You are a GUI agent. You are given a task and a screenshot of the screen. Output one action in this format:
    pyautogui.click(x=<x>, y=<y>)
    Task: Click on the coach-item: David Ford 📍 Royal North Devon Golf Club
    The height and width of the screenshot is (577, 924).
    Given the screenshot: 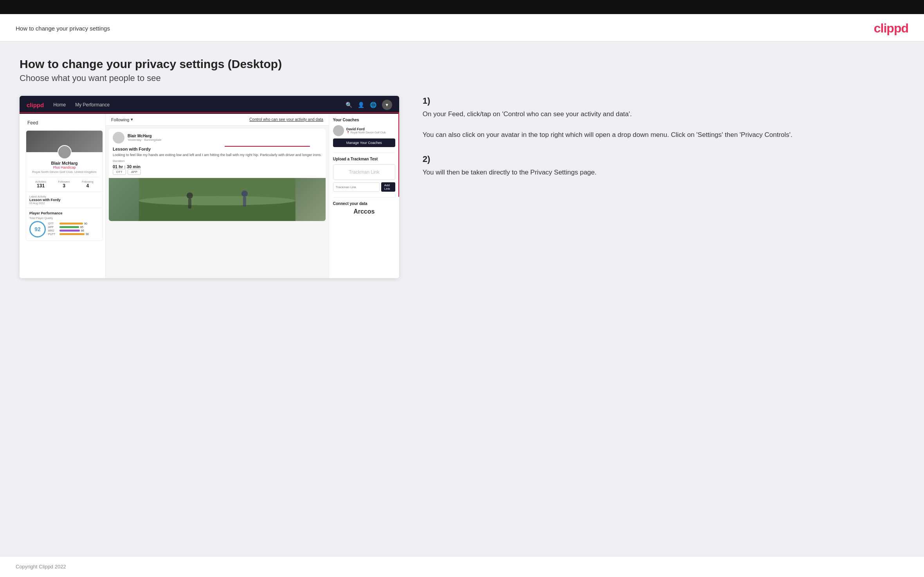 What is the action you would take?
    pyautogui.click(x=364, y=131)
    